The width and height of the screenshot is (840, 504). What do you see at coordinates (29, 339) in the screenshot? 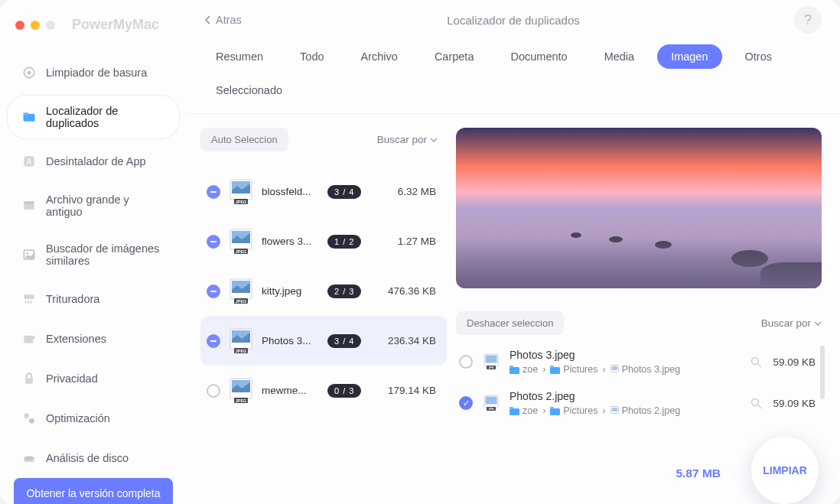
I see `puzzle-icon` at bounding box center [29, 339].